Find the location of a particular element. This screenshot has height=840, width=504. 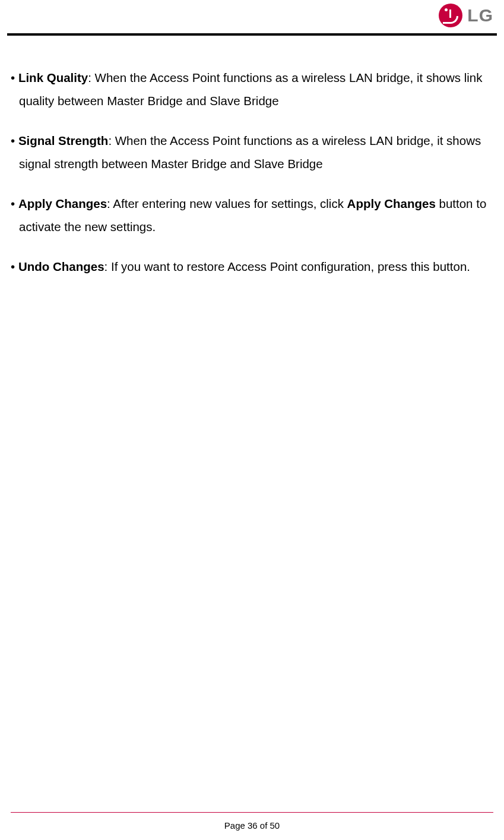

bullet-item-apply-changes: • Apply Changes: After entering new valu… is located at coordinates (252, 216).